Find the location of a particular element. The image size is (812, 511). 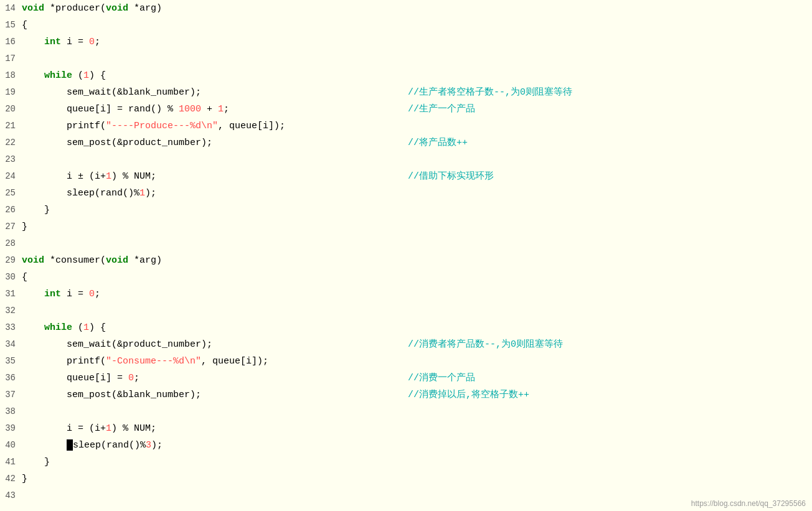

code-line: 18 while (1) { is located at coordinates (406, 76).